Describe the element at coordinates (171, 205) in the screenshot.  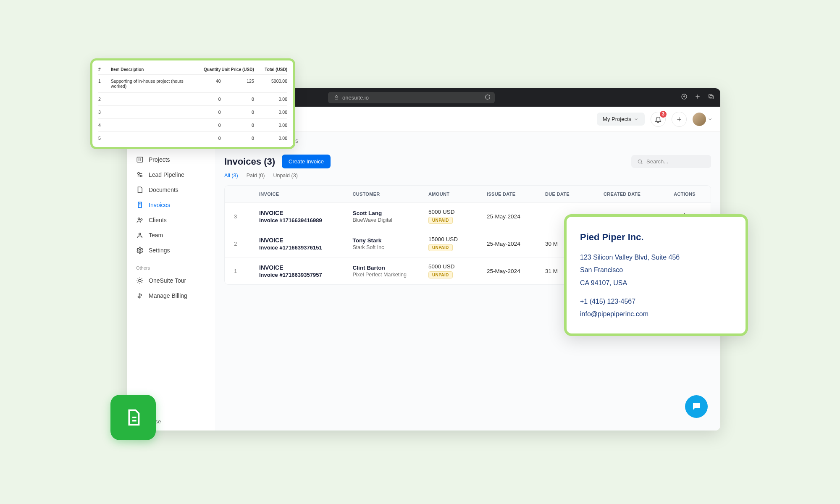
I see `sidebar-item-invoices: Invoices` at that location.